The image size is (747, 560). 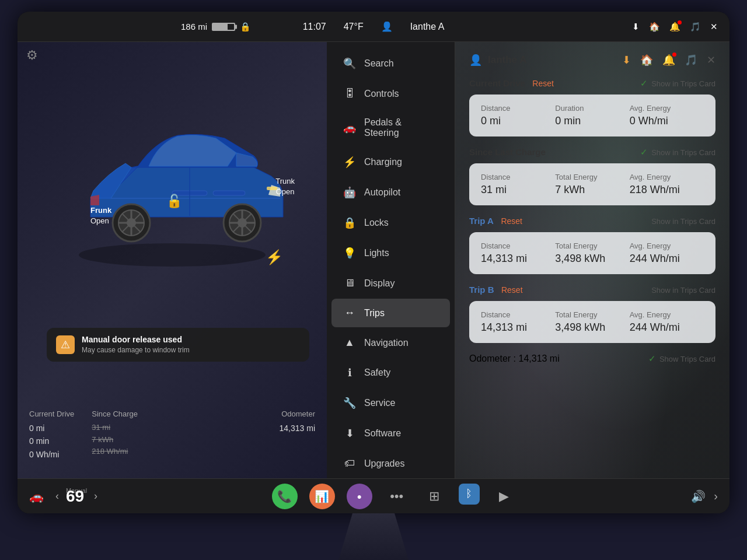 What do you see at coordinates (178, 188) in the screenshot?
I see `car-svg-container: Frunk Open Trunk Open 🔓 ⚡` at bounding box center [178, 188].